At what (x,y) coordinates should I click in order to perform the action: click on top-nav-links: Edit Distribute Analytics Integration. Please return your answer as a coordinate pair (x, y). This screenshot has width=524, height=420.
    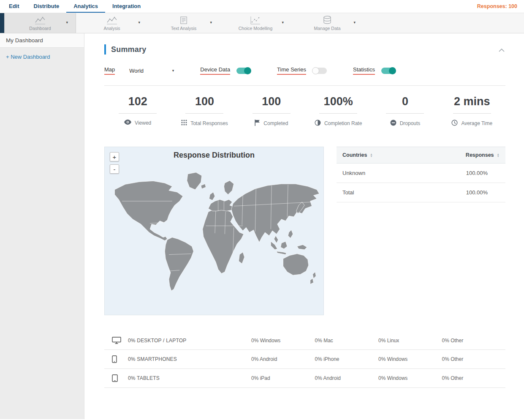
    Looking at the image, I should click on (74, 6).